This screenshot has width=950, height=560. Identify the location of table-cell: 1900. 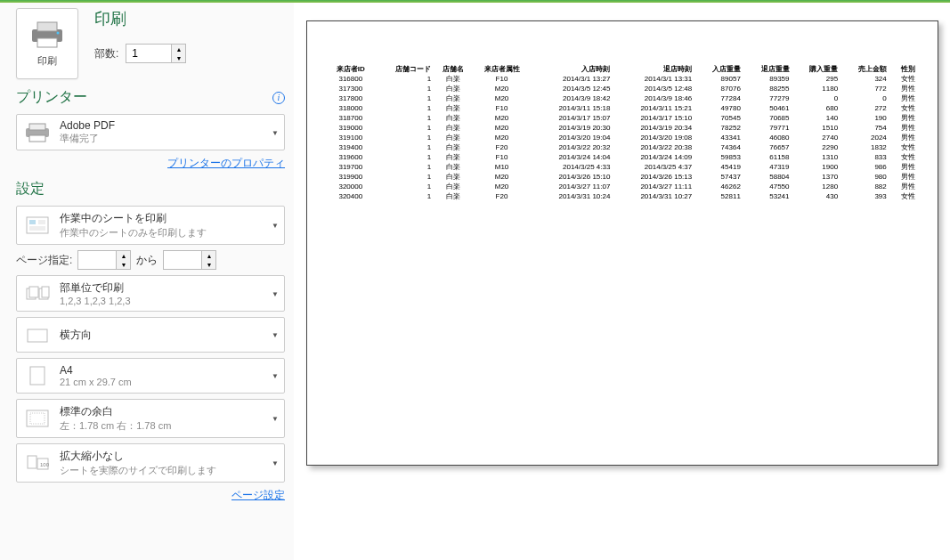
(817, 167).